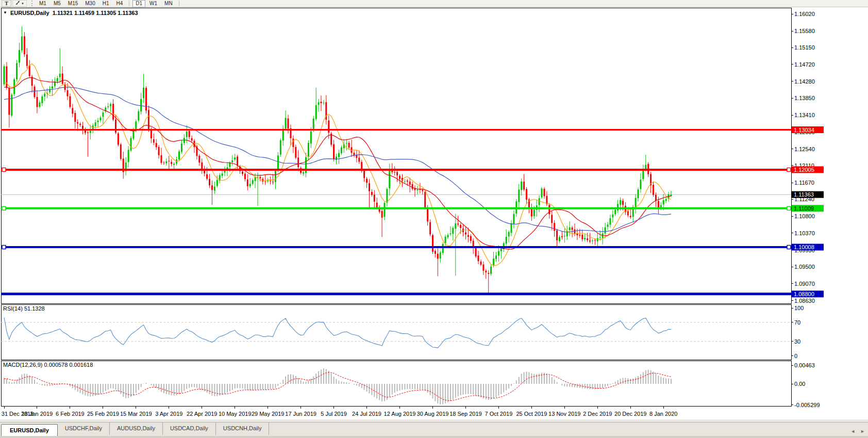 The image size is (868, 438). Describe the element at coordinates (799, 308) in the screenshot. I see `svg-text: 100` at that location.